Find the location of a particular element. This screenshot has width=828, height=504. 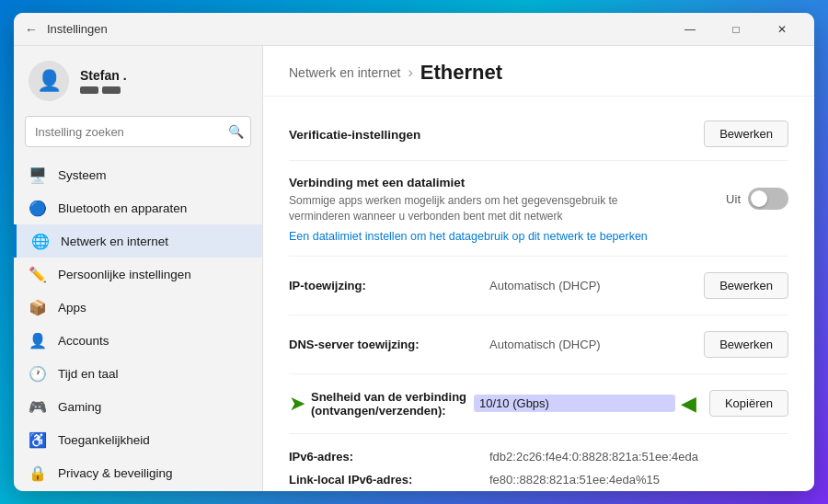

ip-toewijzing-label: IP-toewijzing: is located at coordinates (385, 285).